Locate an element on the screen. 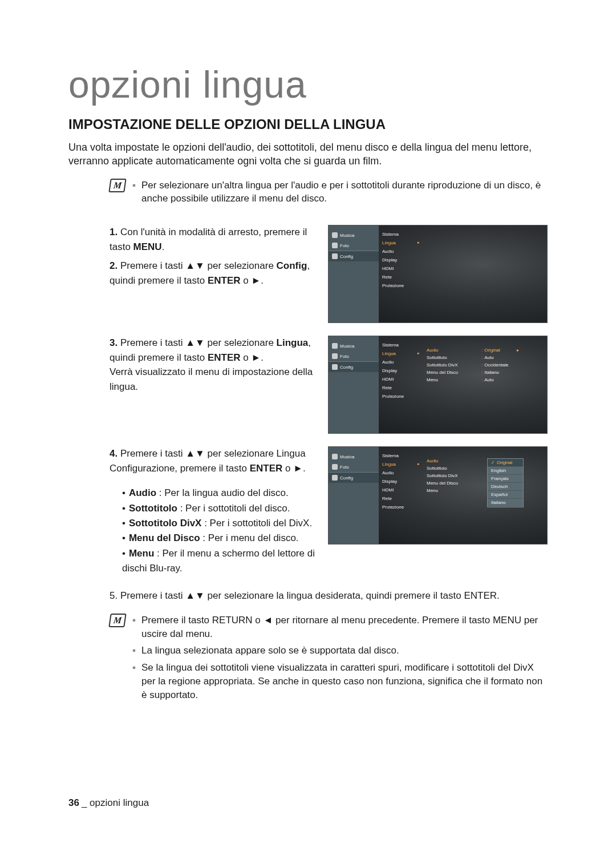 This screenshot has height=843, width=616. osd-col4-item: :Original ▸ is located at coordinates (500, 350).